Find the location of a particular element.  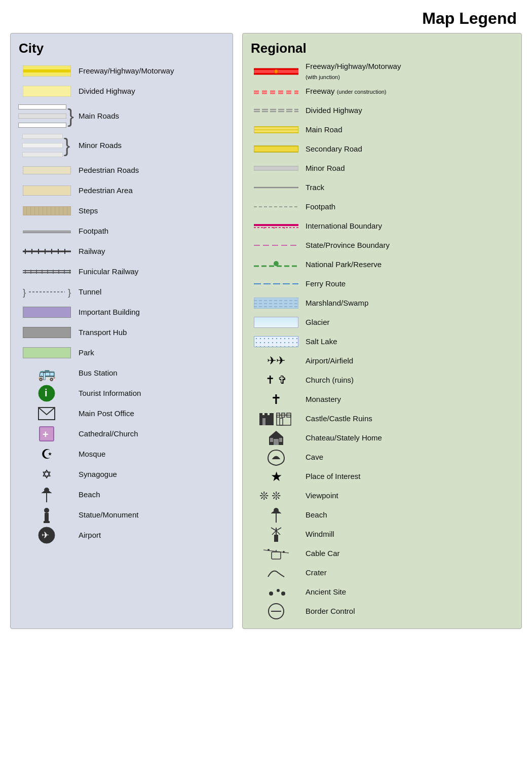

park-label: Park is located at coordinates (84, 353).